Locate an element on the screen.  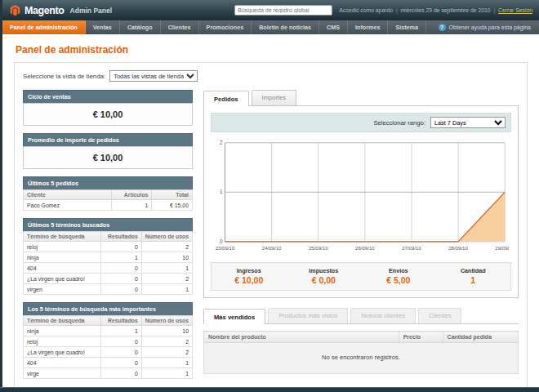
window-bottom-edge is located at coordinates (270, 390).